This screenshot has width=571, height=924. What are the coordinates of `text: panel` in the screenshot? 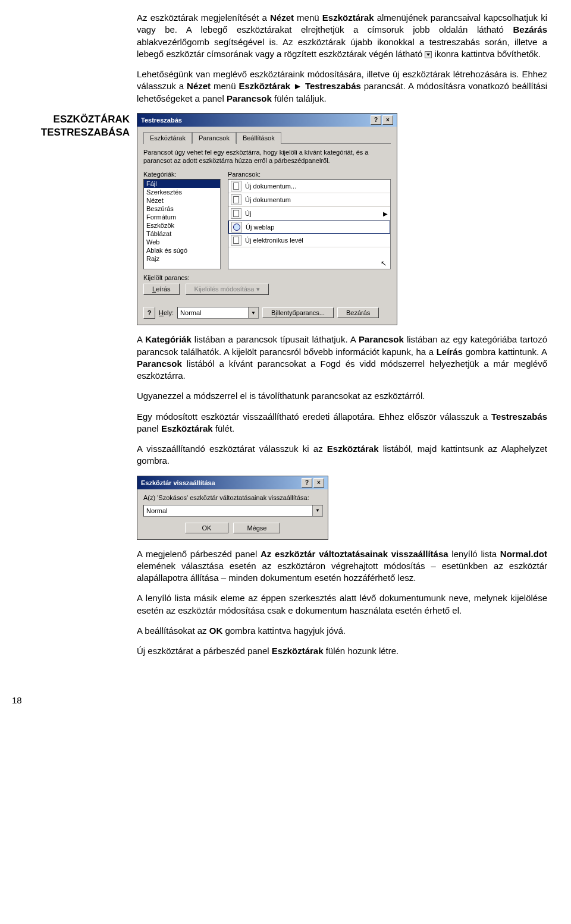 It's located at (149, 428).